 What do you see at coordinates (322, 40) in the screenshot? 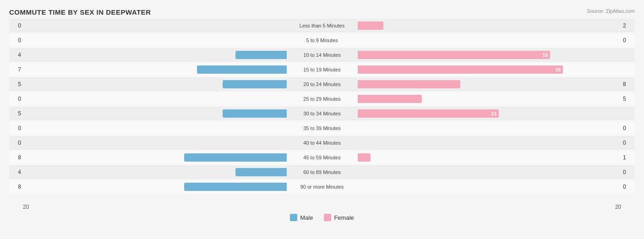
I see `row-label: 5 to 9 Minutes` at bounding box center [322, 40].